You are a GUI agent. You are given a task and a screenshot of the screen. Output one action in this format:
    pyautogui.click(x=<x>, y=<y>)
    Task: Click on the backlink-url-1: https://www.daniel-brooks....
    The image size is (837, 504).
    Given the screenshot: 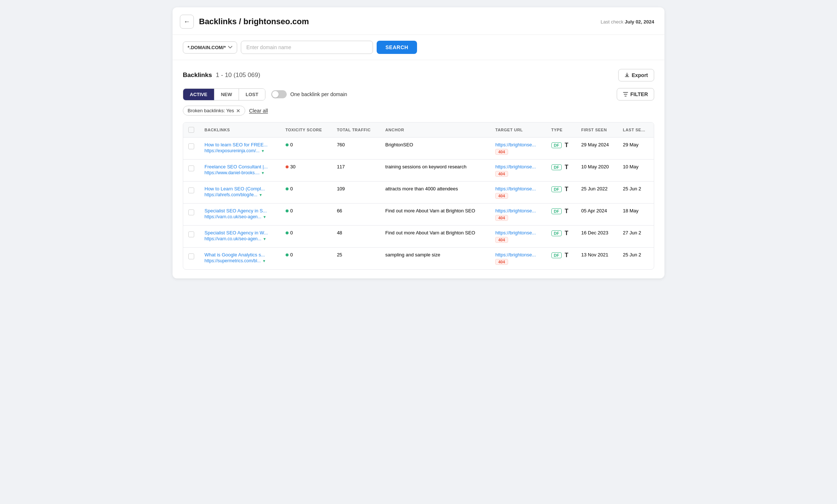 What is the action you would take?
    pyautogui.click(x=232, y=173)
    